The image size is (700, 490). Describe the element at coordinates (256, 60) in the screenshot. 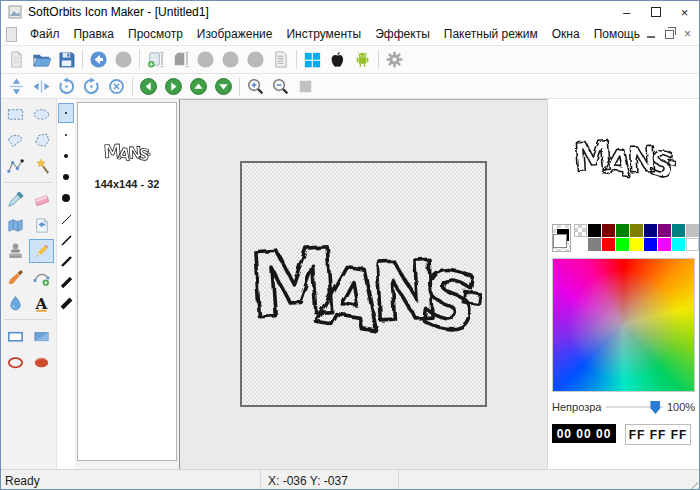

I see `disabled-circle-icon` at that location.